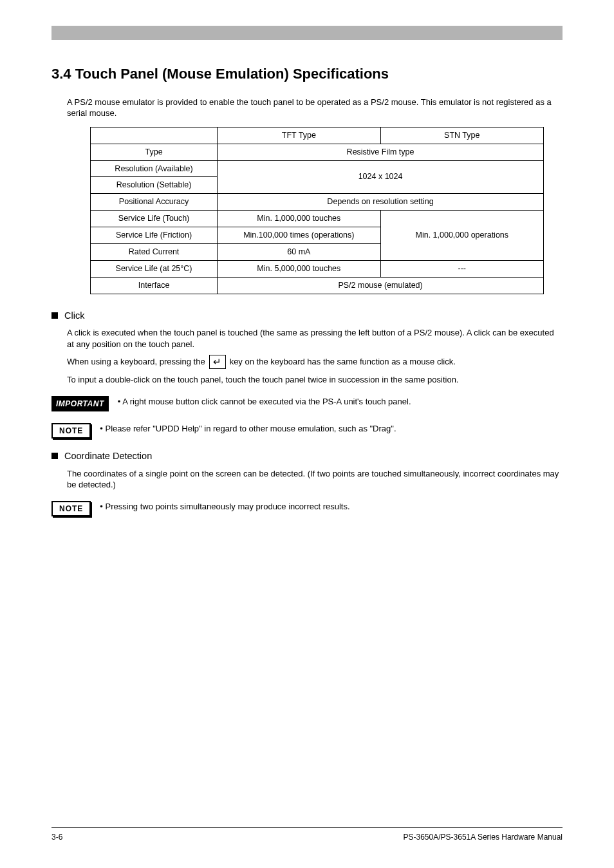 Image resolution: width=614 pixels, height=868 pixels. I want to click on note2-text: • Pressing two points simultaneously may…, so click(331, 507).